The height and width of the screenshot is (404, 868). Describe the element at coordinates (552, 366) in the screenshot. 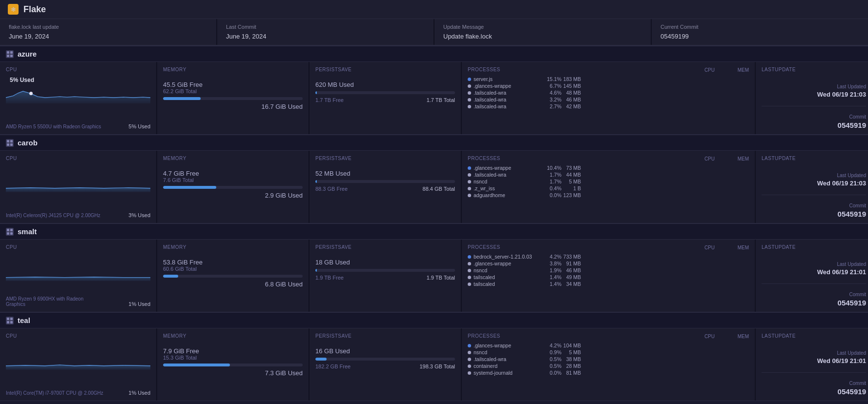

I see `proc-cpu-teal-3: 0.5%` at that location.